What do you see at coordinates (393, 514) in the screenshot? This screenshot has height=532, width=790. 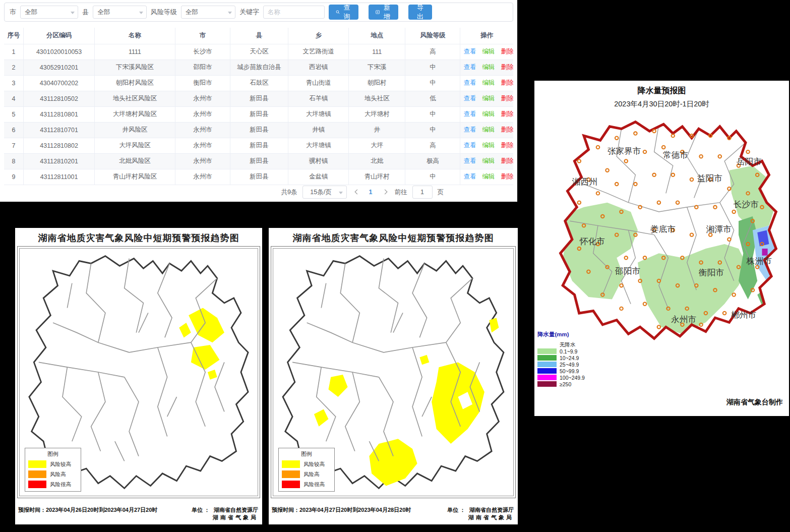 I see `trend-map-footer: 预报时间：2023年04月27日20时到2023年04月28日20时 单位 ： …` at bounding box center [393, 514].